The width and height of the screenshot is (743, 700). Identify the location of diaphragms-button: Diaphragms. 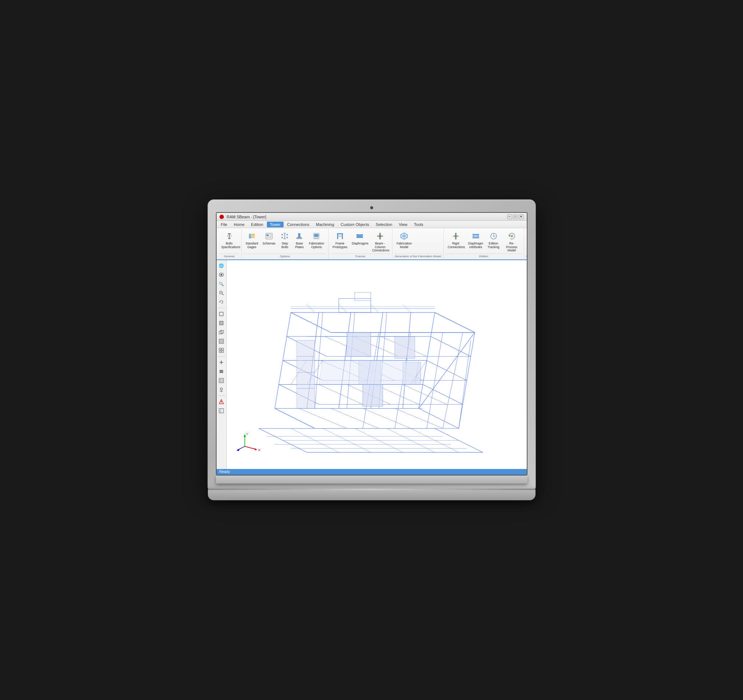
(360, 238).